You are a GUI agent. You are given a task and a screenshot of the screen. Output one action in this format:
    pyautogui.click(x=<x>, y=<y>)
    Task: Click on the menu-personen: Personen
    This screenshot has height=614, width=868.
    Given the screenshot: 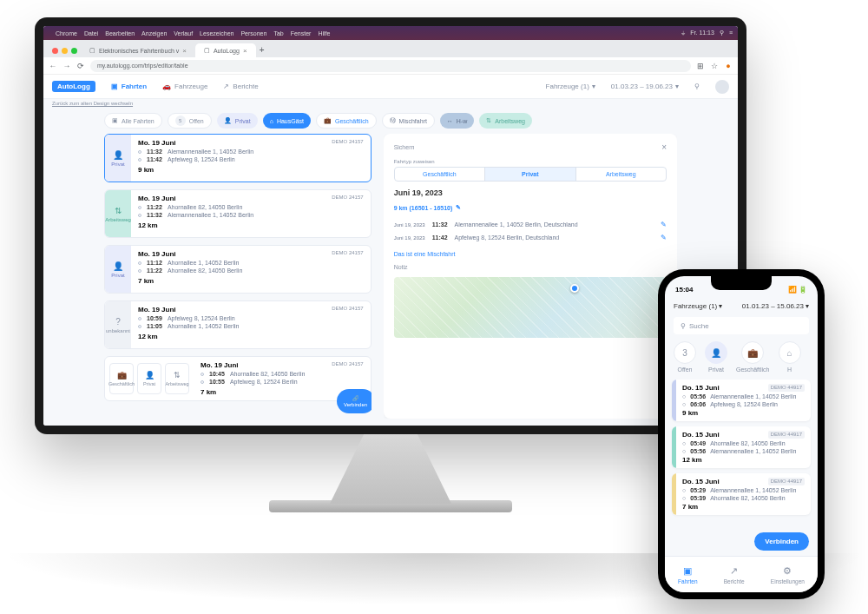 What is the action you would take?
    pyautogui.click(x=253, y=33)
    